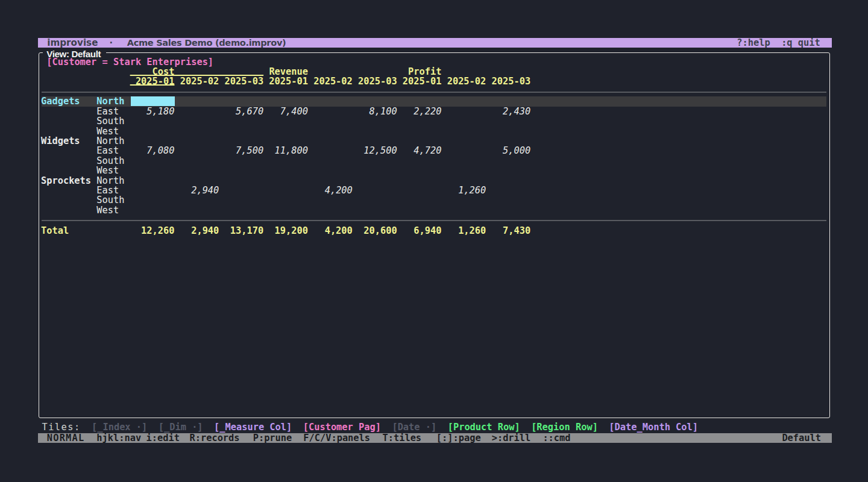 This screenshot has width=868, height=482. What do you see at coordinates (420, 151) in the screenshot?
I see `value-cell: 4,720` at bounding box center [420, 151].